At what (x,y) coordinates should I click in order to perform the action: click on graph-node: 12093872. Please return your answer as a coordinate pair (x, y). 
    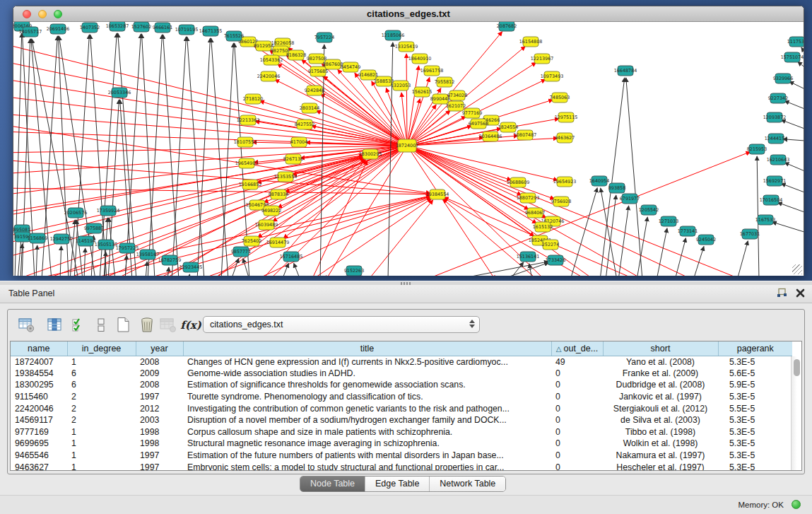
    Looking at the image, I should click on (775, 117).